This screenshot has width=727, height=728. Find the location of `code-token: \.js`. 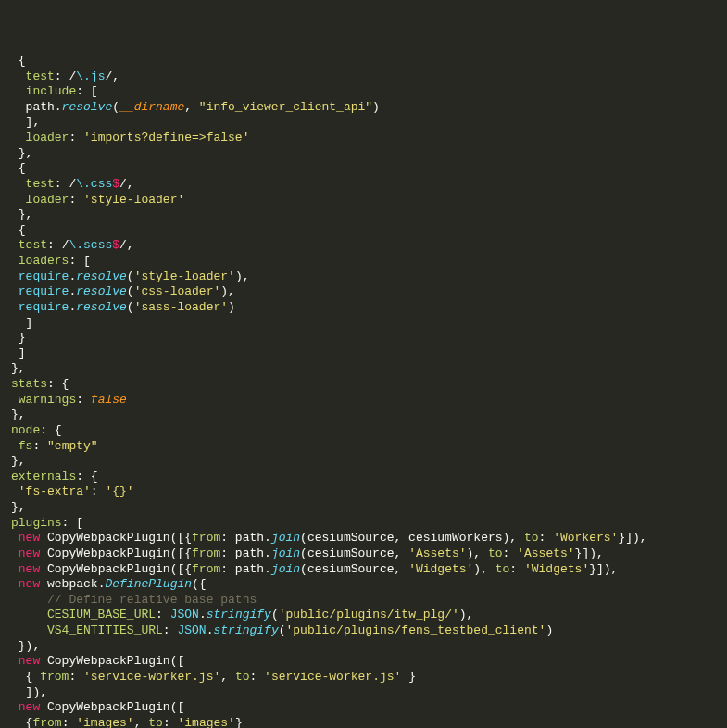

code-token: \.js is located at coordinates (91, 76).